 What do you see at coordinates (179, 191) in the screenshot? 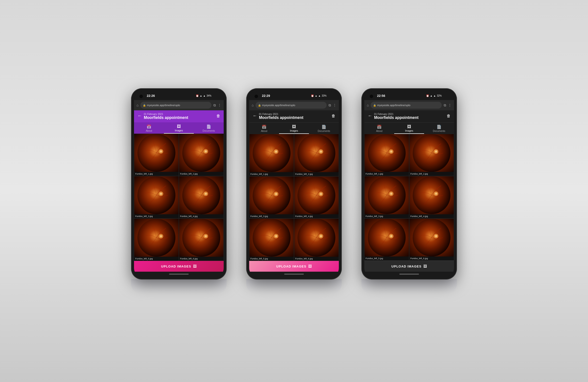
I see `phone-1: 22:26 ⏰ ▲ ▲ 34% ⌂ 🔒 myeyesite.app/timeli…` at bounding box center [179, 191].